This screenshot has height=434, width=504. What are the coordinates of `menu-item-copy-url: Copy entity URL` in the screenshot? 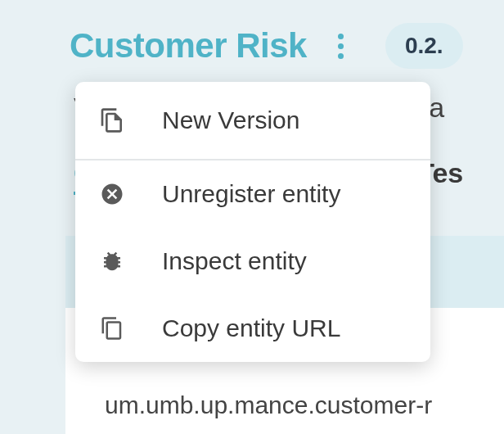 It's located at (253, 328).